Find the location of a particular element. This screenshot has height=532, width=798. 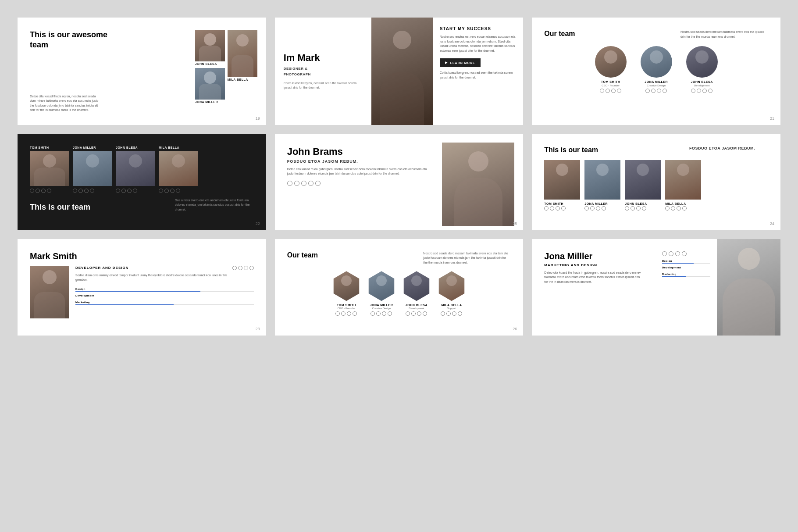

hs4 is located at coordinates (355, 314).